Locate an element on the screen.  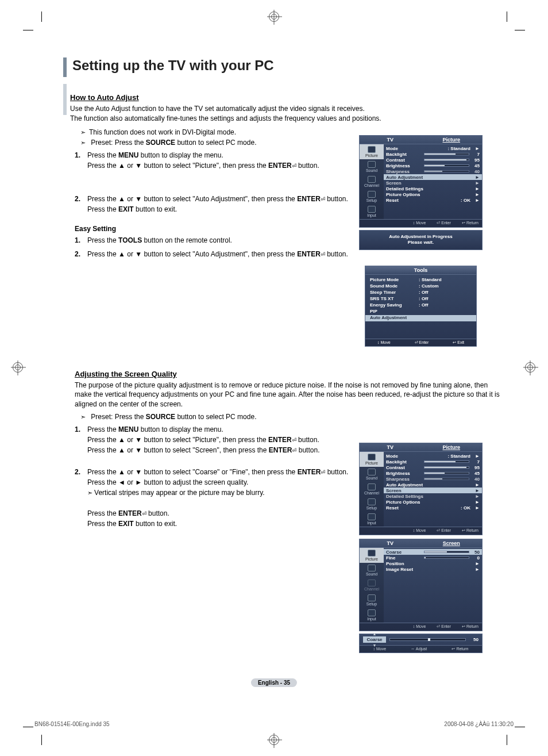
body-text: The purpose of the picture quality adjus… is located at coordinates (290, 395).